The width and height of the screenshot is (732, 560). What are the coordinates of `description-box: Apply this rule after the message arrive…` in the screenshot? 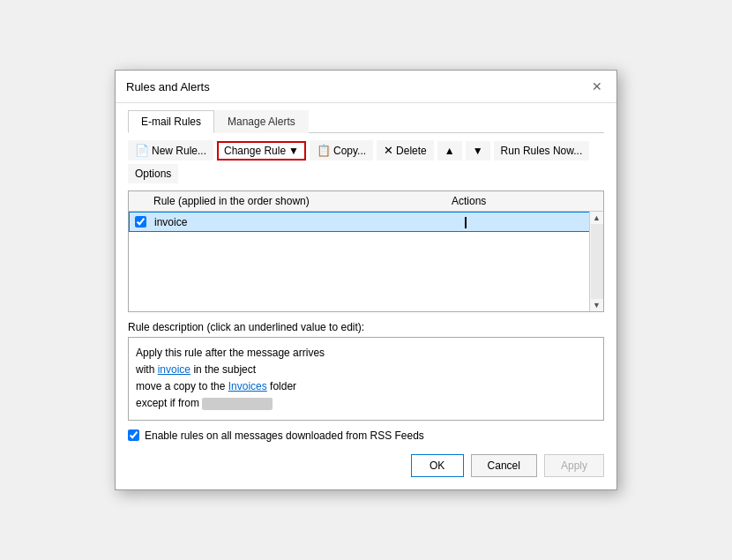 It's located at (366, 379).